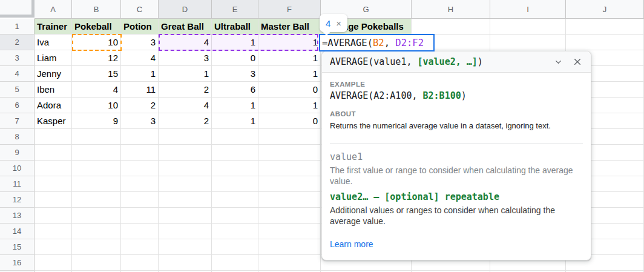  I want to click on cell-A9, so click(53, 153).